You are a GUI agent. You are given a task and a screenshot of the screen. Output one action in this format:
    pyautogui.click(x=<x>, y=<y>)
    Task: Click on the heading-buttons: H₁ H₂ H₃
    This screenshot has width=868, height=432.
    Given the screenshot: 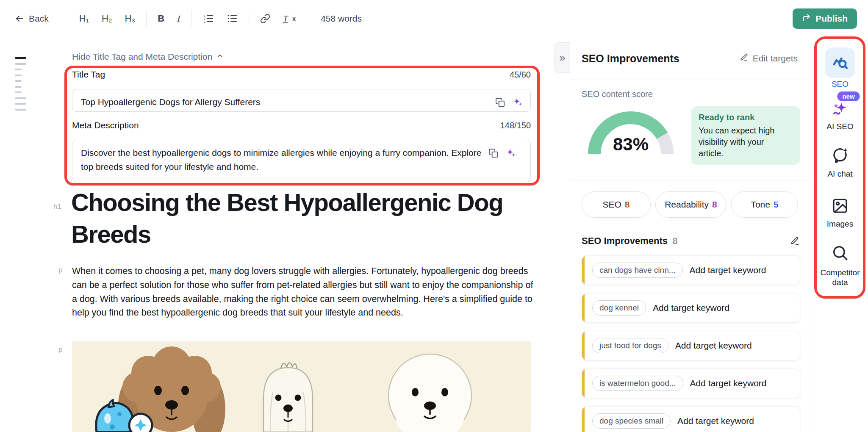 What is the action you would take?
    pyautogui.click(x=108, y=19)
    